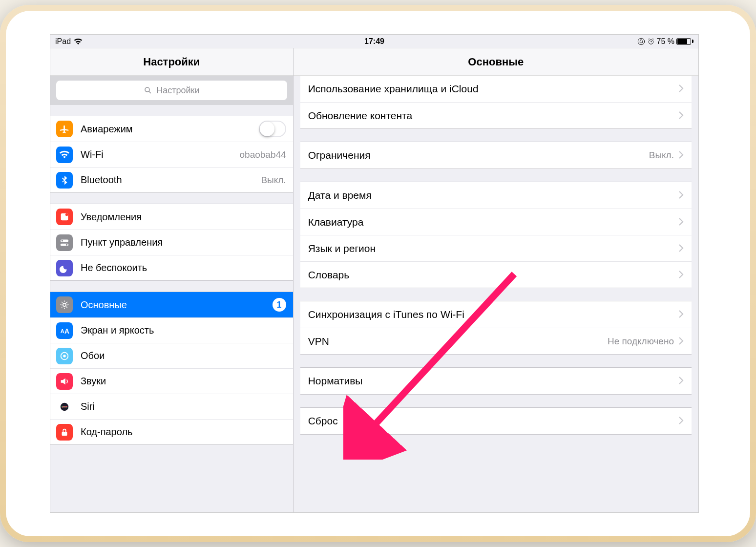 The height and width of the screenshot is (547, 756). I want to click on sidebar-item-airplane: Авиарежим, so click(172, 129).